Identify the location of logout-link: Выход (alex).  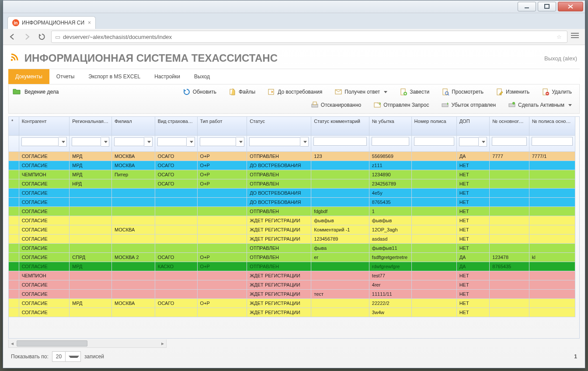
(560, 59).